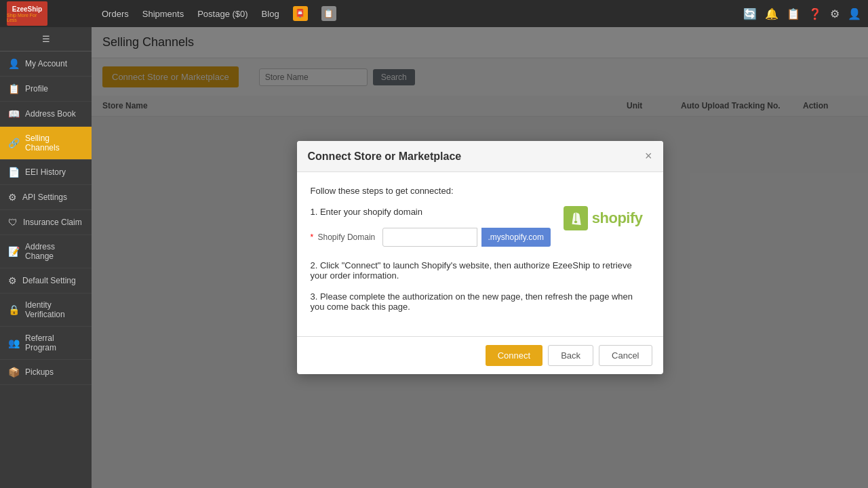  Describe the element at coordinates (480, 157) in the screenshot. I see `modal-header: Connect Store or Marketplace ×` at that location.